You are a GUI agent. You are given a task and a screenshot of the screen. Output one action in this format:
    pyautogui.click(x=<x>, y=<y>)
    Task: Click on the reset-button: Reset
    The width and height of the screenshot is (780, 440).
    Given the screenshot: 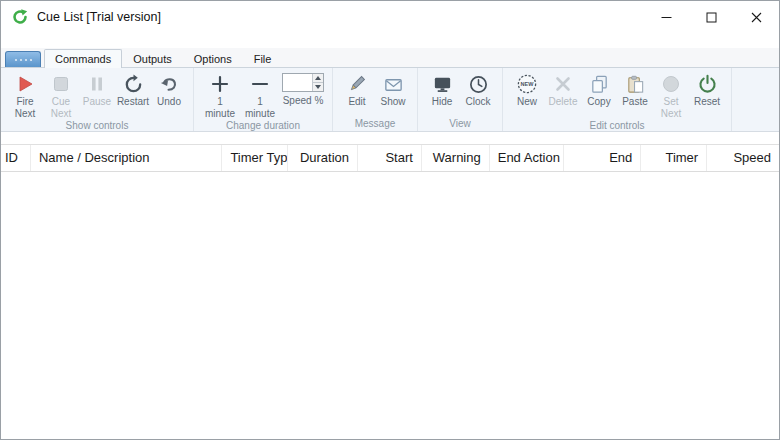 What is the action you would take?
    pyautogui.click(x=707, y=94)
    